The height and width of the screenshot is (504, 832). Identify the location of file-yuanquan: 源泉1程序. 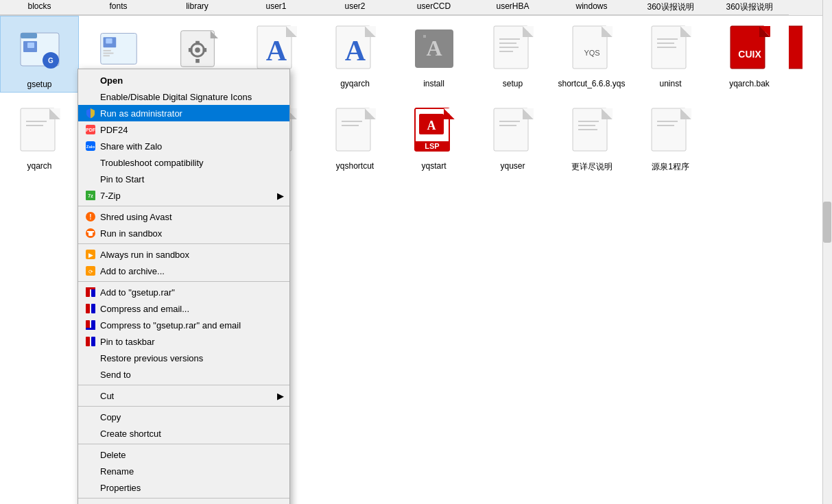
(671, 137).